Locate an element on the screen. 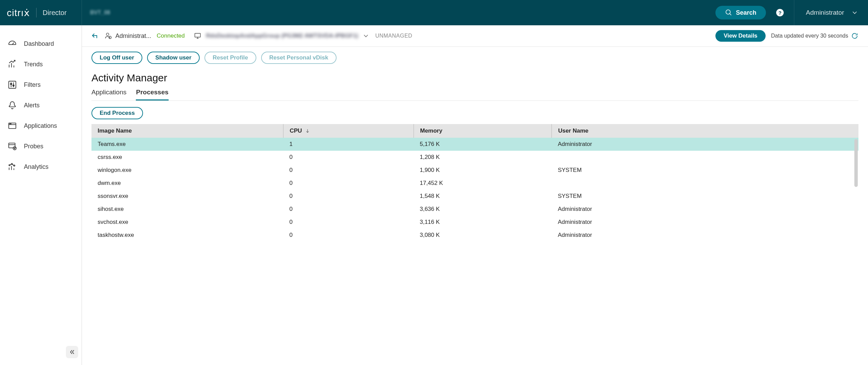  shadow-user-button: Shadow user is located at coordinates (173, 58).